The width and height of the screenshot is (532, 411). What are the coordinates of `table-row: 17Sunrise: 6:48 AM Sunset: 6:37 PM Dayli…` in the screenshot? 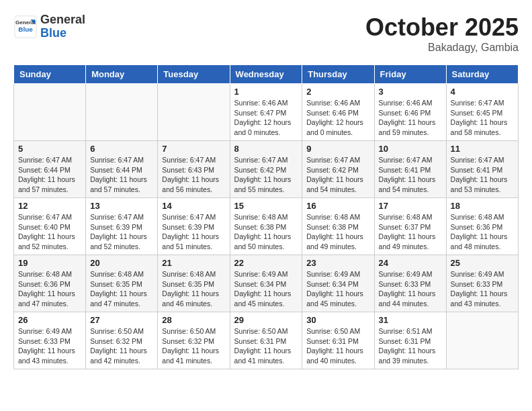 It's located at (410, 227).